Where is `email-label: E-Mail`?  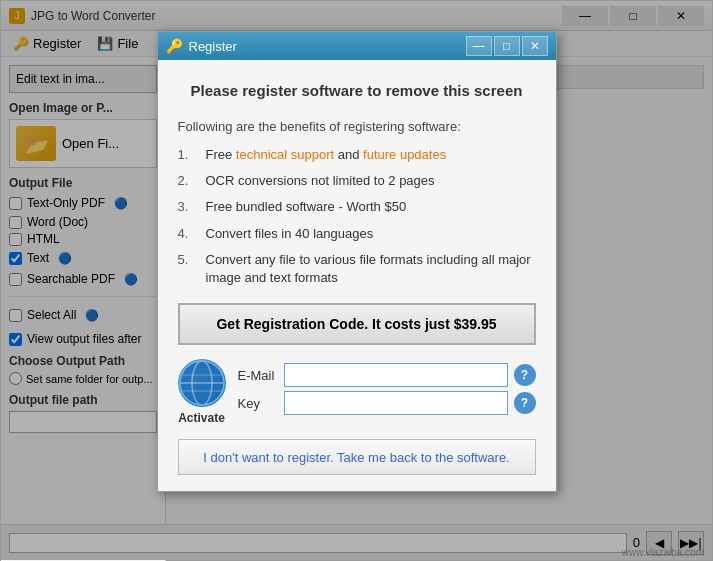 email-label: E-Mail is located at coordinates (258, 376).